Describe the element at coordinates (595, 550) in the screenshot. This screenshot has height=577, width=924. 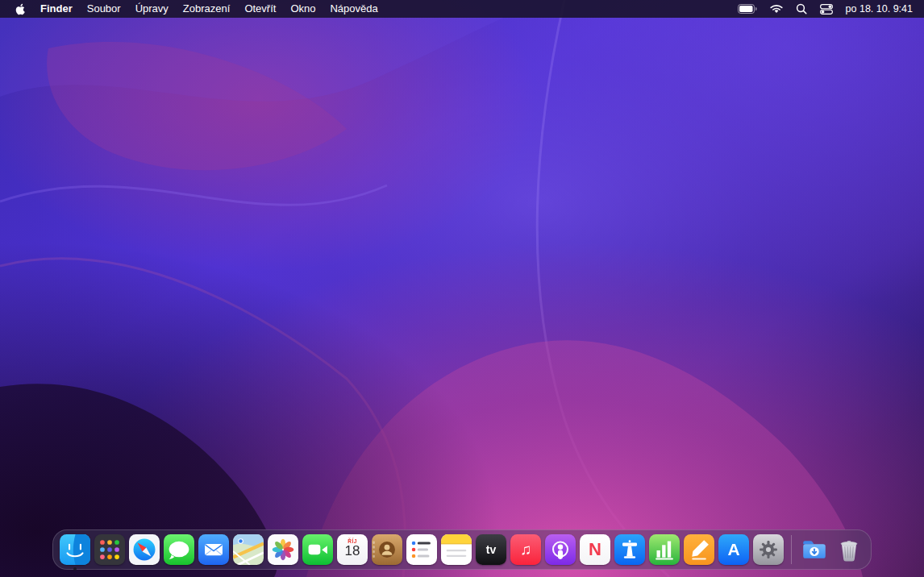
I see `dock-item-news: N` at that location.